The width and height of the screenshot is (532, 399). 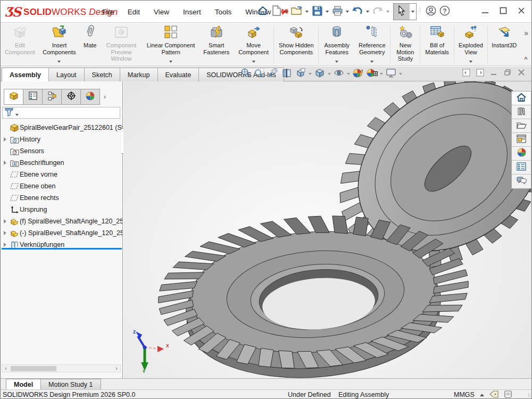 What do you see at coordinates (277, 12) in the screenshot?
I see `new-document-button` at bounding box center [277, 12].